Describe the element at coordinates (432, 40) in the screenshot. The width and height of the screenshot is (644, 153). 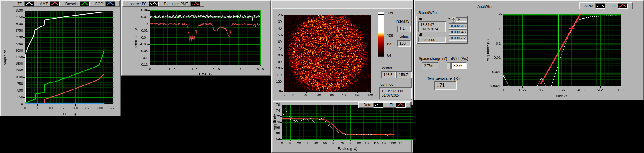
I see `dt-value: 0.000000` at that location.